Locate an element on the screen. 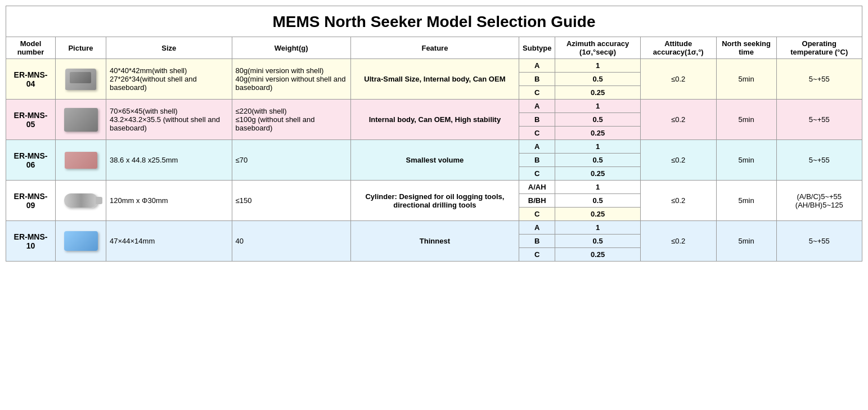 Image resolution: width=868 pixels, height=410 pixels. model-weight: 40 is located at coordinates (291, 241).